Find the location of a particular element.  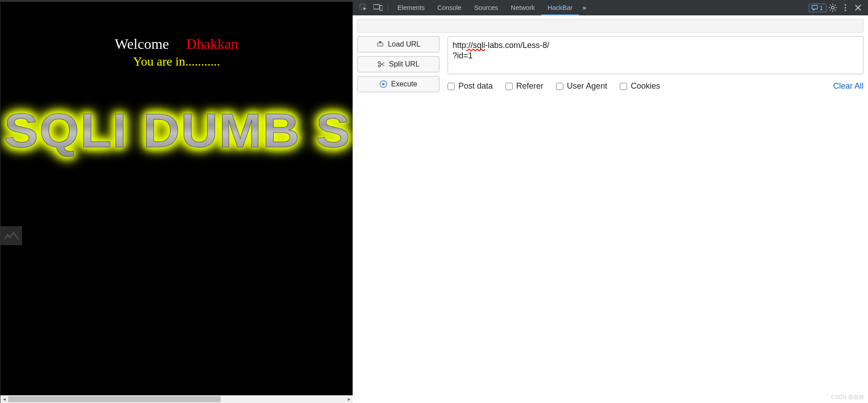

corner-widget is located at coordinates (11, 236).